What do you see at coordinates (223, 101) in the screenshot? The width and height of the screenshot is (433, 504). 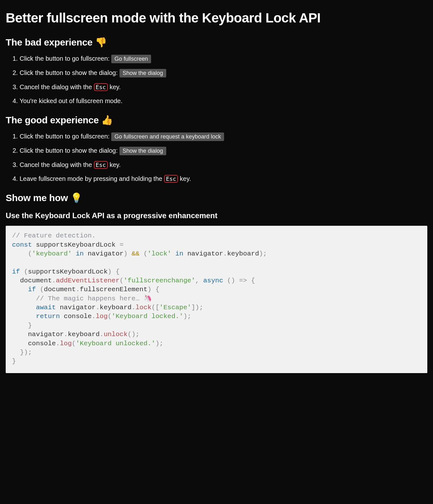 I see `list-item: You're kicked out of fullscreen mode.` at bounding box center [223, 101].